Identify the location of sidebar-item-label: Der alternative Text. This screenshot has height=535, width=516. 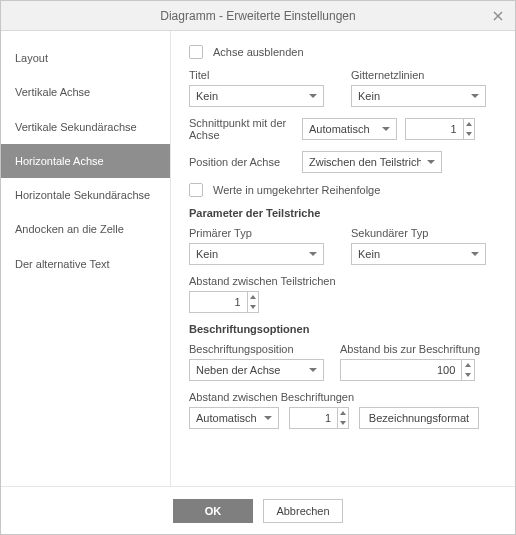
(62, 264).